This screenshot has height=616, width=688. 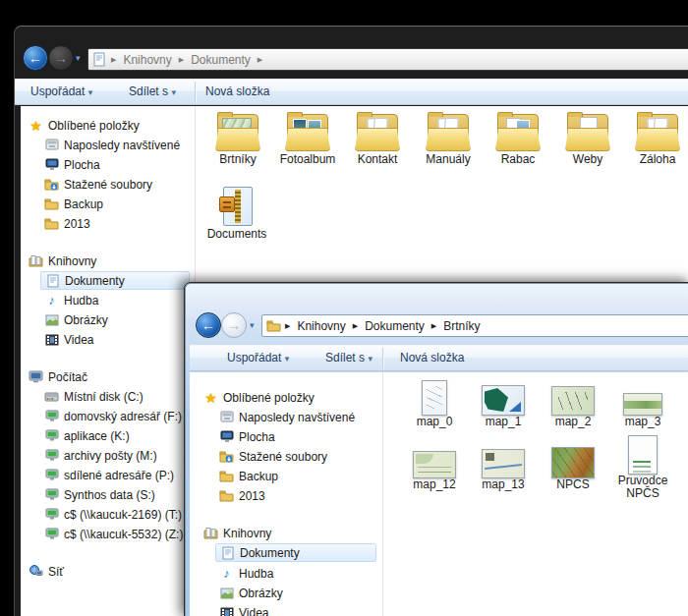 What do you see at coordinates (434, 401) in the screenshot?
I see `file-map_0: map_0` at bounding box center [434, 401].